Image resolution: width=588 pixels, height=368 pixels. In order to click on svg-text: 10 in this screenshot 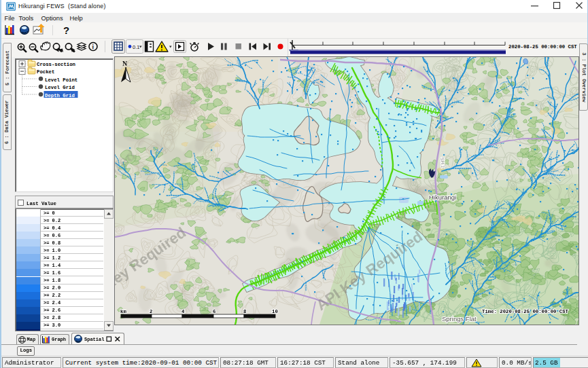, I will do `click(275, 312)`.